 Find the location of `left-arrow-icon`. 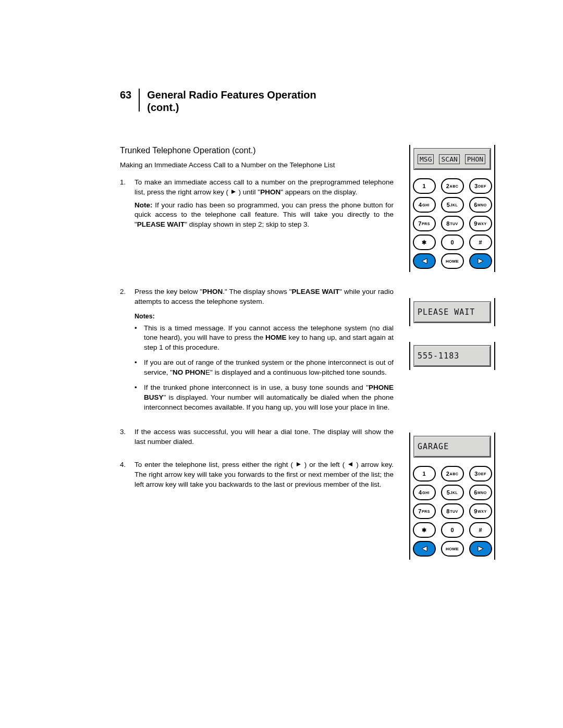

left-arrow-icon is located at coordinates (350, 465).